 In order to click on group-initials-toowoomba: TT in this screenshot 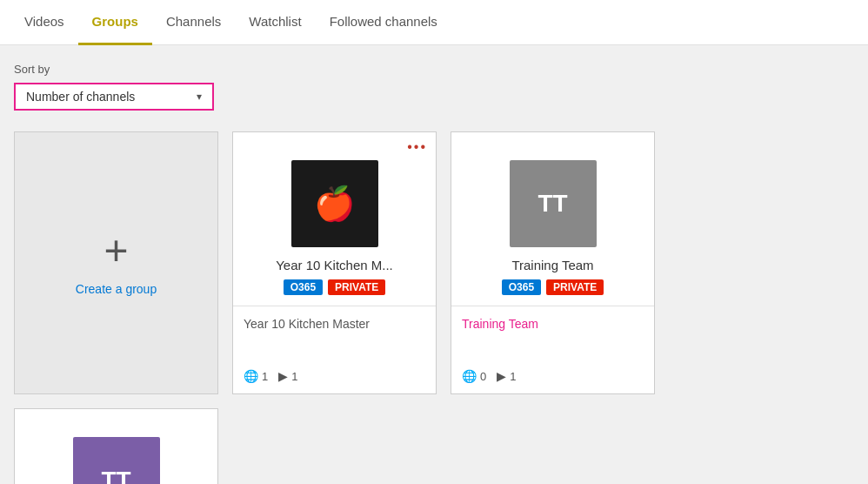, I will do `click(116, 475)`.